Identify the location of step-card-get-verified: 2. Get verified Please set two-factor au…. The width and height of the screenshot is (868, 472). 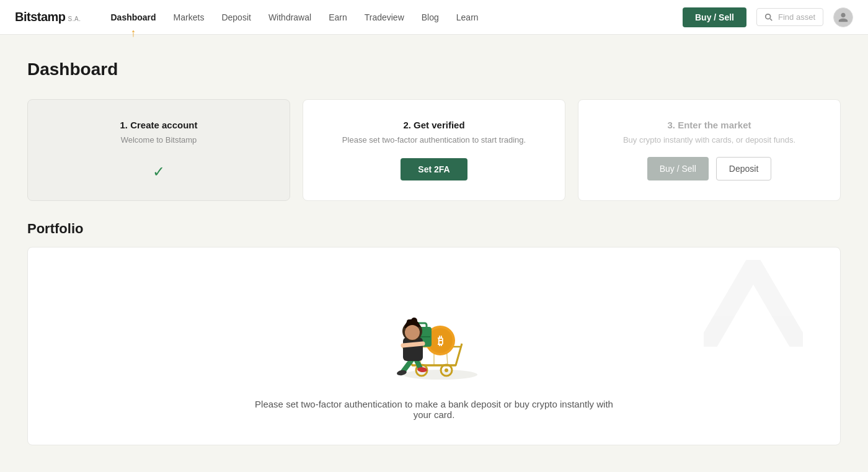
(434, 150).